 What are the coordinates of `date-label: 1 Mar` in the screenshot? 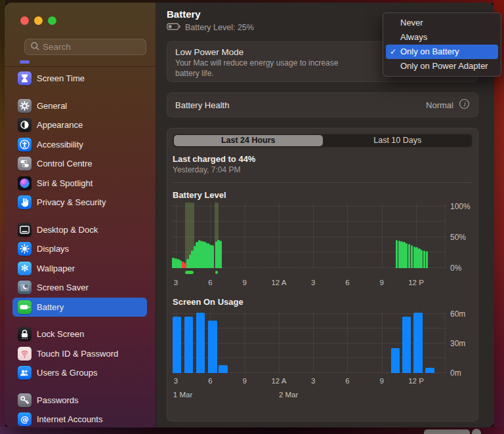 It's located at (182, 395).